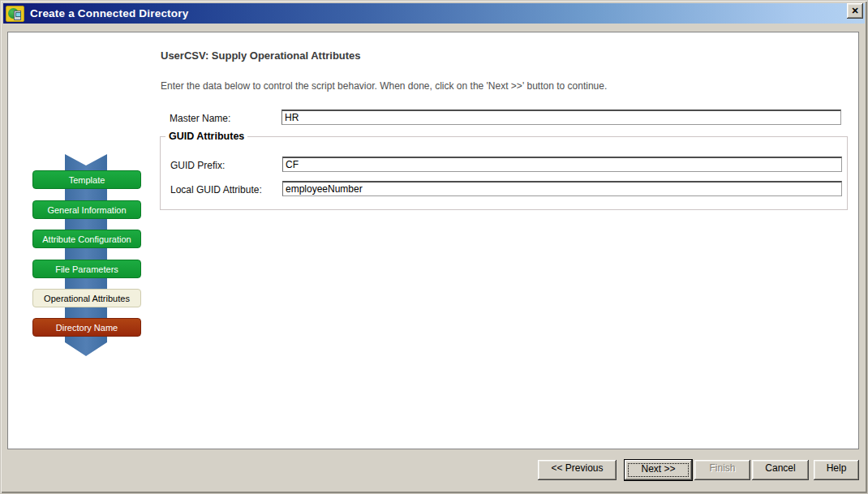 The width and height of the screenshot is (868, 494). What do you see at coordinates (578, 470) in the screenshot?
I see `previous-button: << Previous` at bounding box center [578, 470].